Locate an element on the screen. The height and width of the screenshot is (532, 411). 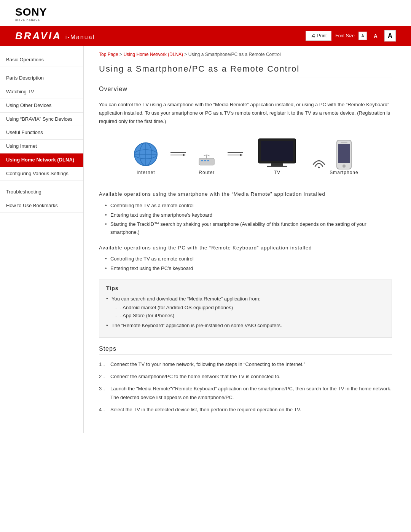
step-2: Connect the smartphone/PC to the home ne… is located at coordinates (245, 377).